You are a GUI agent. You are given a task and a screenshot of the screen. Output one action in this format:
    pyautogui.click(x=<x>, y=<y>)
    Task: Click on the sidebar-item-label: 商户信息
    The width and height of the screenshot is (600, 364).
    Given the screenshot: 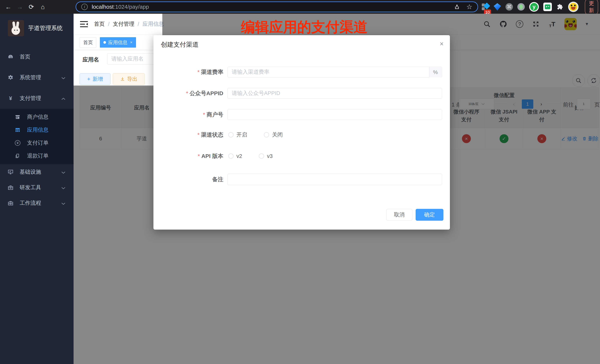 What is the action you would take?
    pyautogui.click(x=38, y=117)
    